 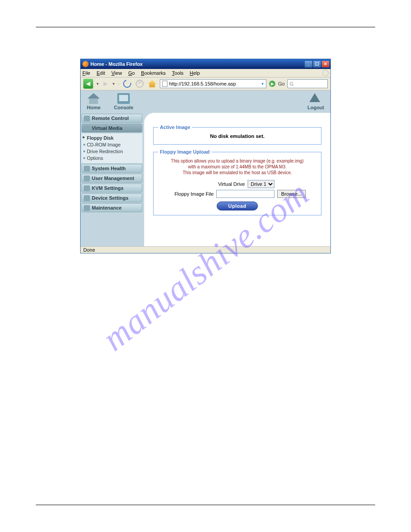 What do you see at coordinates (281, 84) in the screenshot?
I see `go-label: Go` at bounding box center [281, 84].